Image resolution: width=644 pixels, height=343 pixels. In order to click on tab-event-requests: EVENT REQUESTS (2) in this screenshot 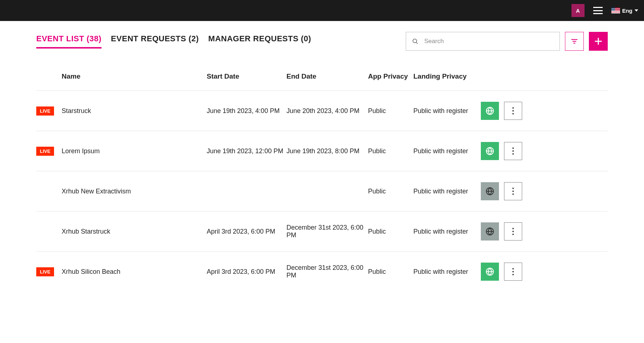, I will do `click(155, 41)`.